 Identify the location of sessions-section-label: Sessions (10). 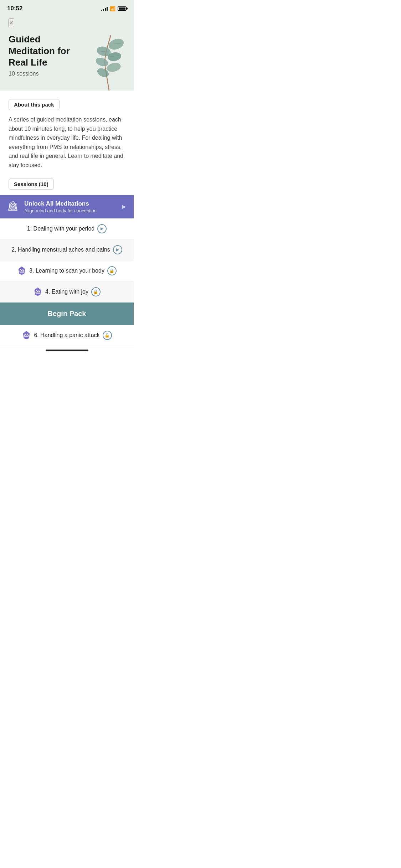
(31, 184).